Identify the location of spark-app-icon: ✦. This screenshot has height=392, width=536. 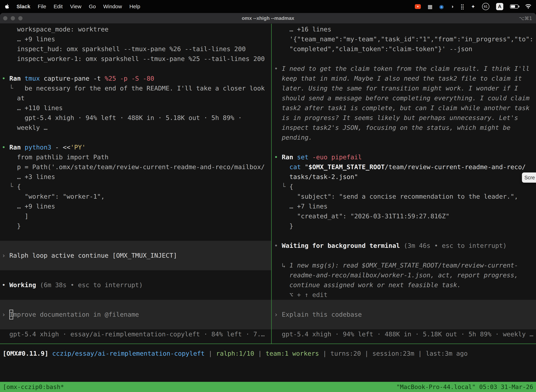
(473, 7).